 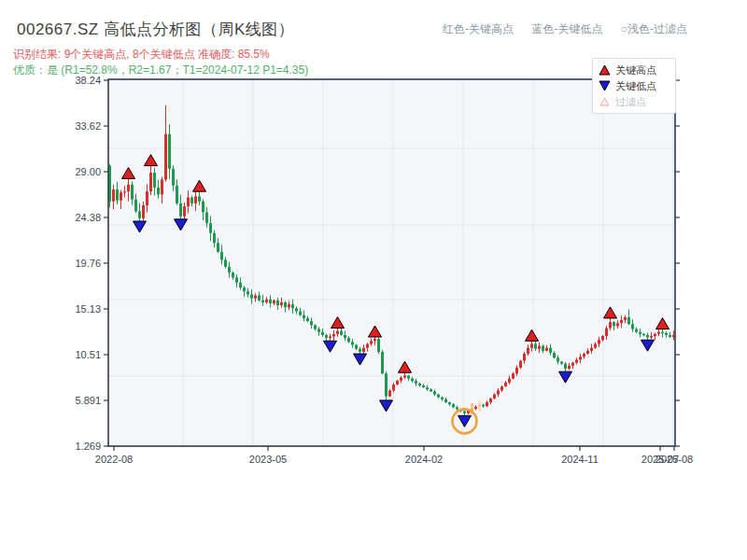 What do you see at coordinates (605, 70) in the screenshot?
I see `key-high-triangle-icon` at bounding box center [605, 70].